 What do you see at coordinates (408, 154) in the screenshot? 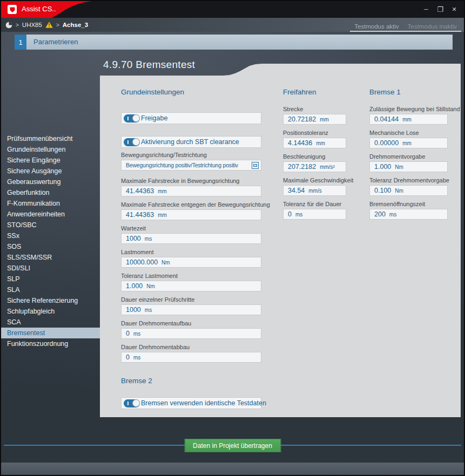
I see `column-bremse1: Bremse 1 Zulässige Bewegung bei Stillsta…` at bounding box center [408, 154].